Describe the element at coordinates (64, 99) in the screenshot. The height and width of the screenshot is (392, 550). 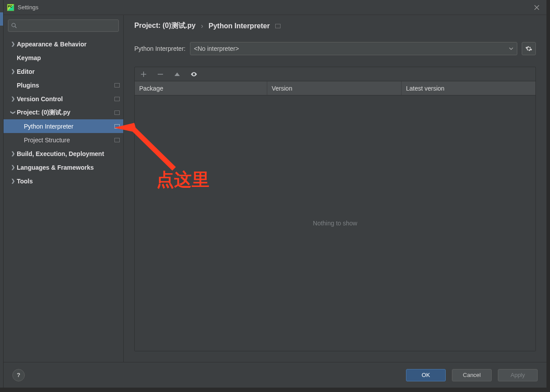
I see `sidebar-item-version-control: ❯ Version Control` at that location.